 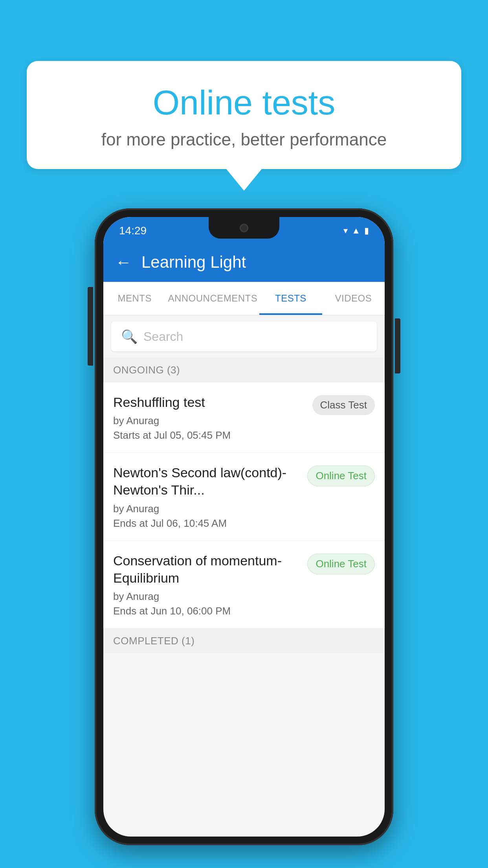 What do you see at coordinates (244, 337) in the screenshot?
I see `search-container: 🔍 Search` at bounding box center [244, 337].